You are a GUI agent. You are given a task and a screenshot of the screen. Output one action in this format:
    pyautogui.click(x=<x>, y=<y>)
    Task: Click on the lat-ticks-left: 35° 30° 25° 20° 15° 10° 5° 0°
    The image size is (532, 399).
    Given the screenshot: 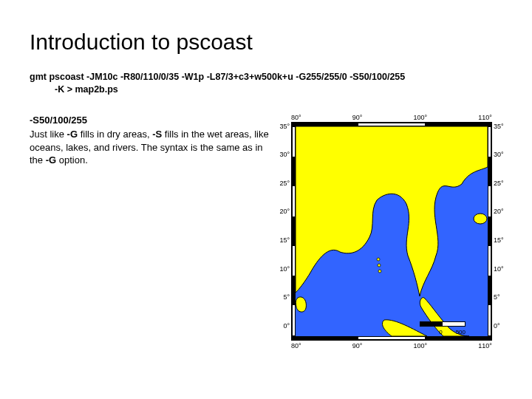 What is the action you would take?
    pyautogui.click(x=282, y=226)
    